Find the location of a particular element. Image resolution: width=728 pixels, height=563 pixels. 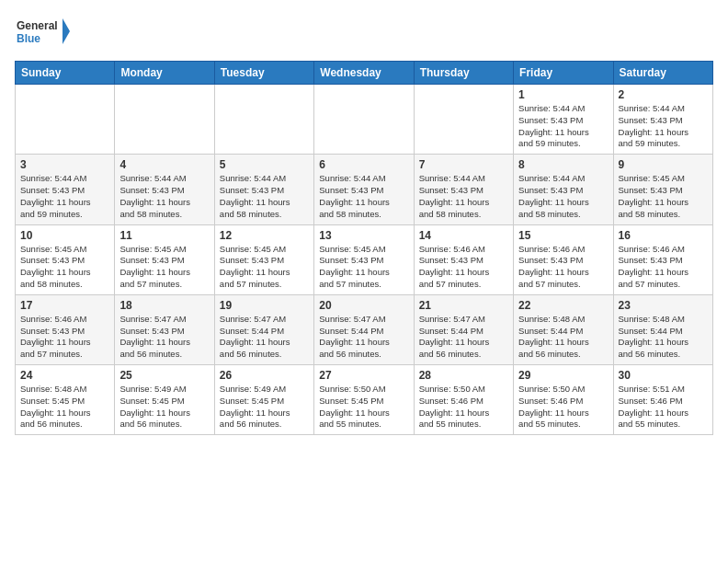

calendar-cell: 8Sunrise: 5:44 AM Sunset: 5:43 PM Daylig… is located at coordinates (563, 190).